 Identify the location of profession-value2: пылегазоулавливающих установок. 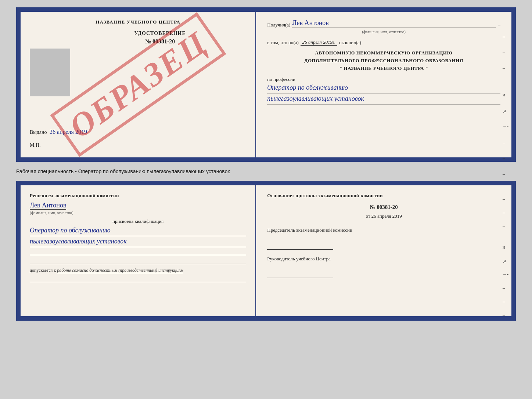
(384, 100).